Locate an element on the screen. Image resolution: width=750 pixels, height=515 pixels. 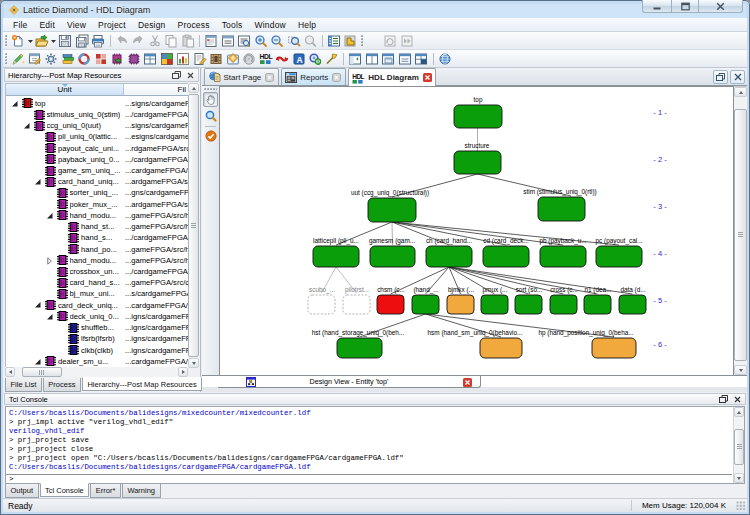
hdl-logo-icon: HDL is located at coordinates (266, 59).